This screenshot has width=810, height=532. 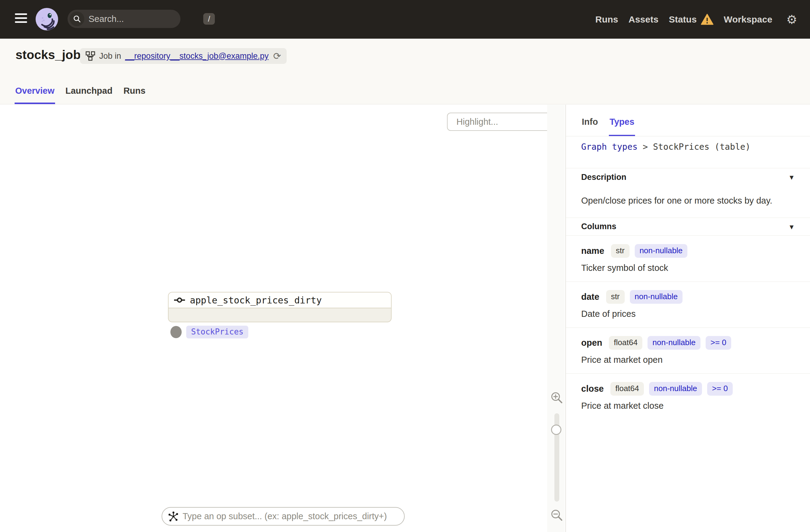 What do you see at coordinates (792, 19) in the screenshot?
I see `gear-icon: ⚙` at bounding box center [792, 19].